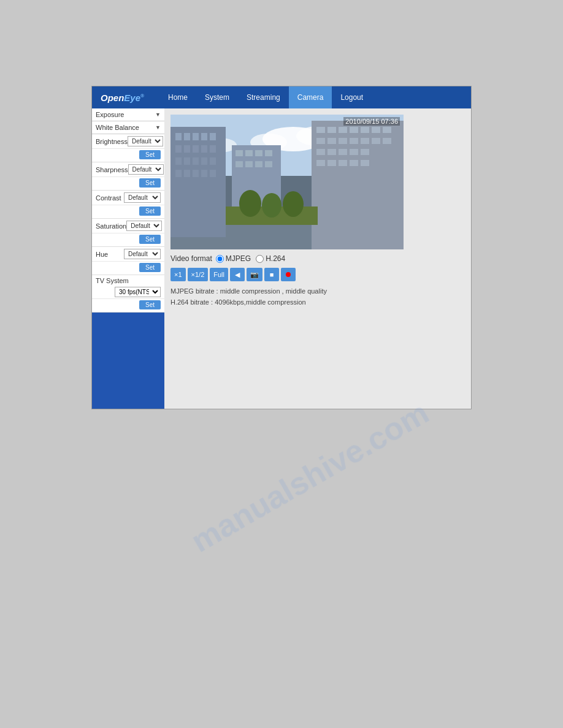 The height and width of the screenshot is (728, 563). What do you see at coordinates (112, 170) in the screenshot?
I see `sharpness-label: Sharpness` at bounding box center [112, 170].